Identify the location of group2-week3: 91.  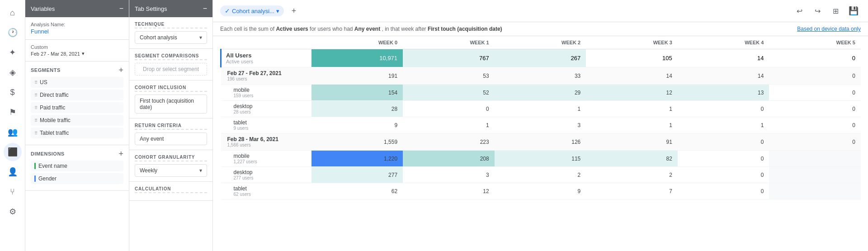
(632, 142).